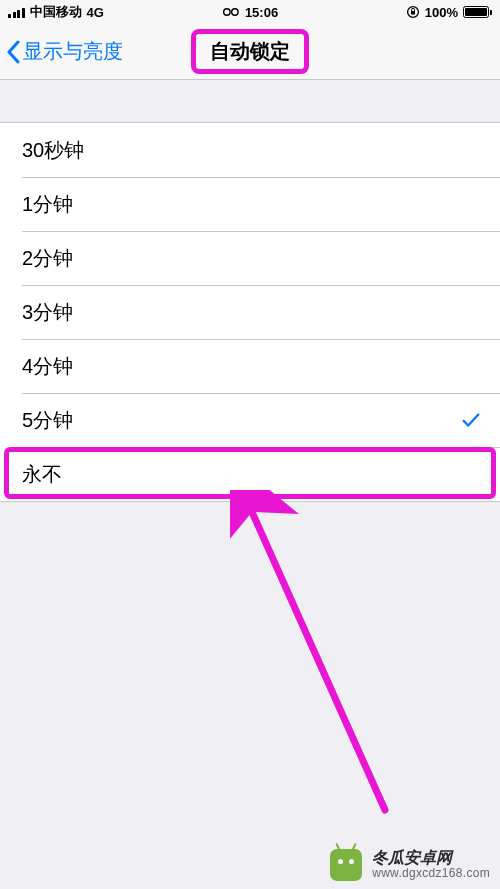  Describe the element at coordinates (48, 420) in the screenshot. I see `option-label: 5分钟` at that location.